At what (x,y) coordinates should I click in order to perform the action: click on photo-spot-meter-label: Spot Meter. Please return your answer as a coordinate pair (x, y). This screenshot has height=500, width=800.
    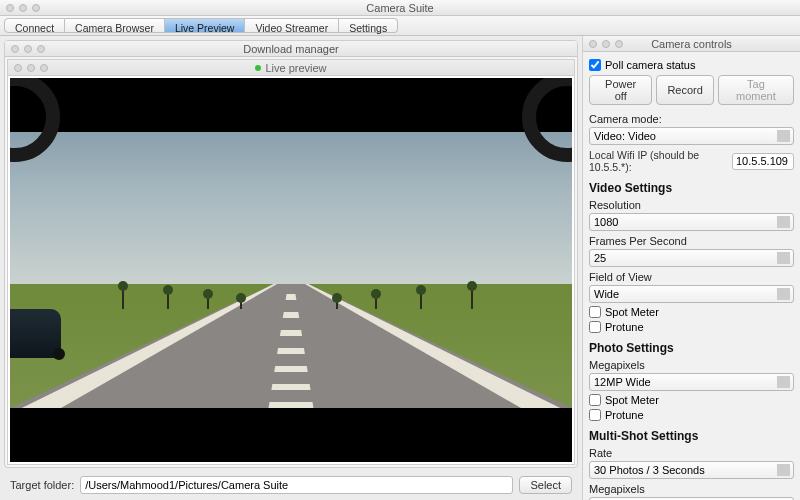
    Looking at the image, I should click on (632, 400).